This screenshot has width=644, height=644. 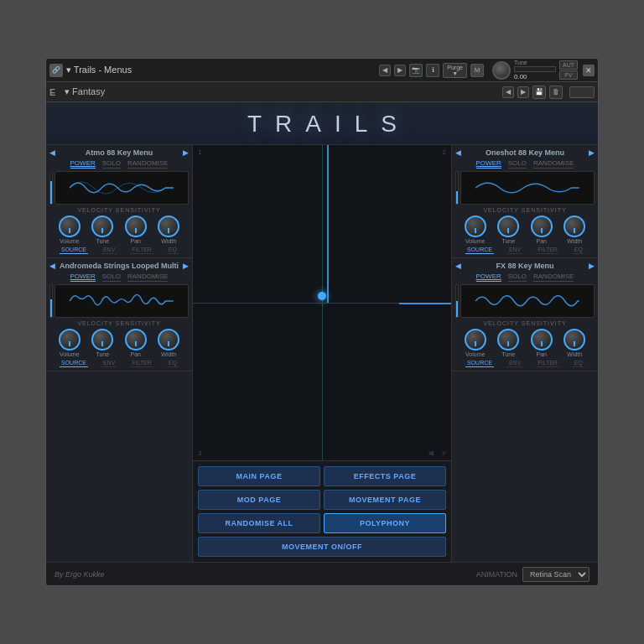 What do you see at coordinates (589, 70) in the screenshot?
I see `close-button: ✕` at bounding box center [589, 70].